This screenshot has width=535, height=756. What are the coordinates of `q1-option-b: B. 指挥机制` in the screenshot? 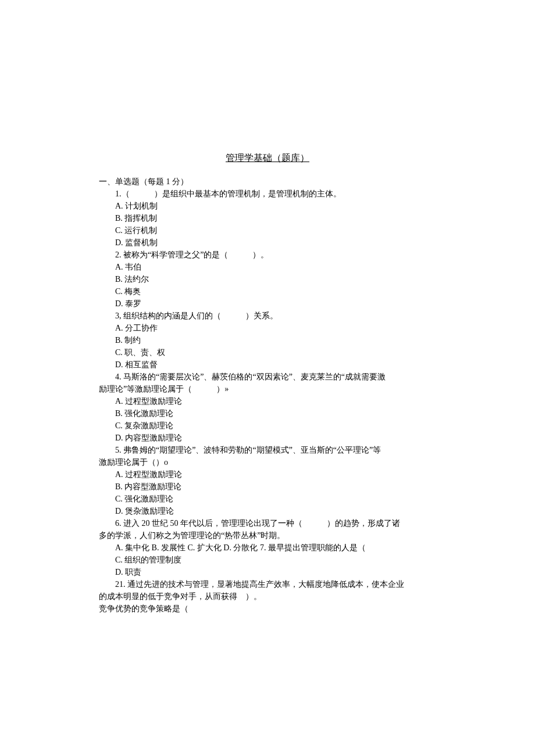 It's located at (268, 218).